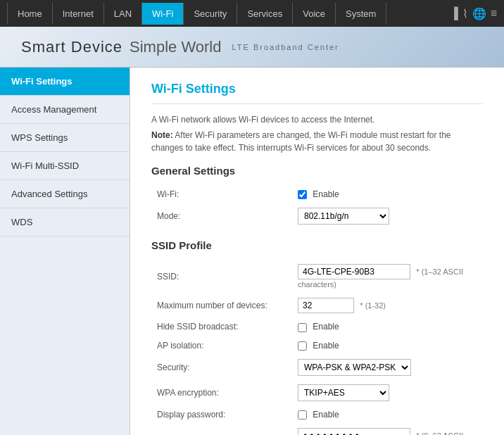 Image resolution: width=504 pixels, height=435 pixels. Describe the element at coordinates (387, 346) in the screenshot. I see `ap-isolation-value-cell: Enable` at that location.